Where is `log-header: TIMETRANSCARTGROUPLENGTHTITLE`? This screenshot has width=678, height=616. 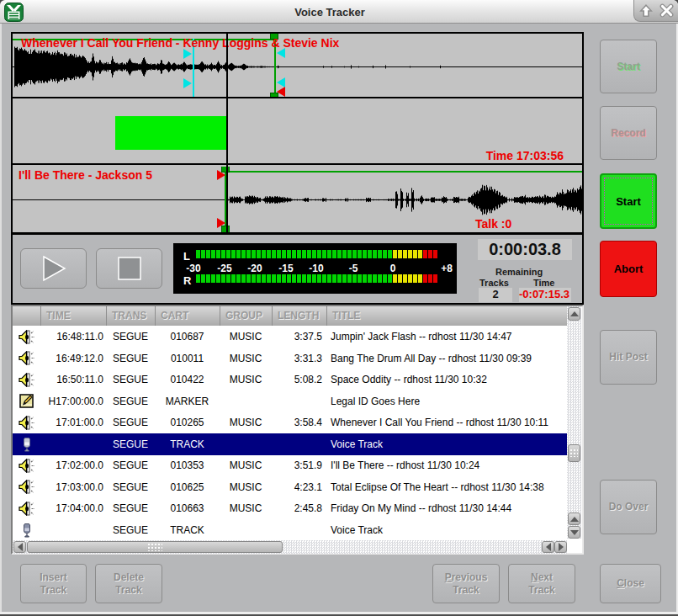 log-header: TIMETRANSCARTGROUPLENGTHTITLE is located at coordinates (289, 316).